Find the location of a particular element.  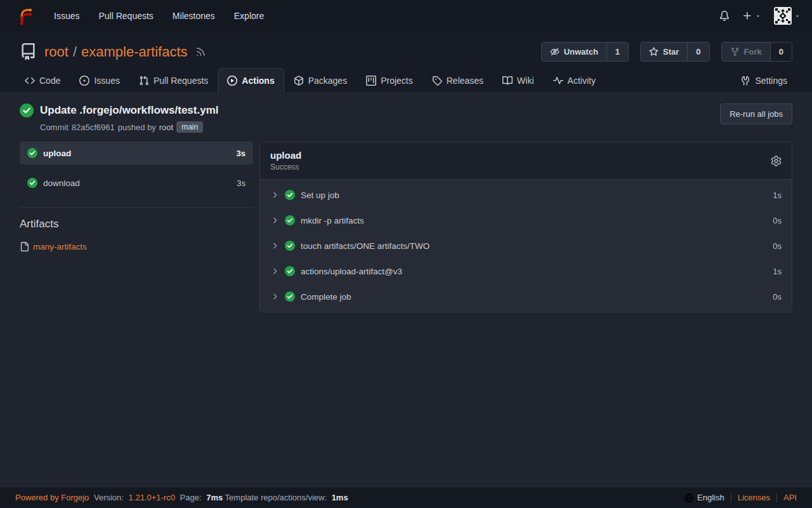

run-title: Update .forgejo/workflows/test.yml is located at coordinates (129, 110).